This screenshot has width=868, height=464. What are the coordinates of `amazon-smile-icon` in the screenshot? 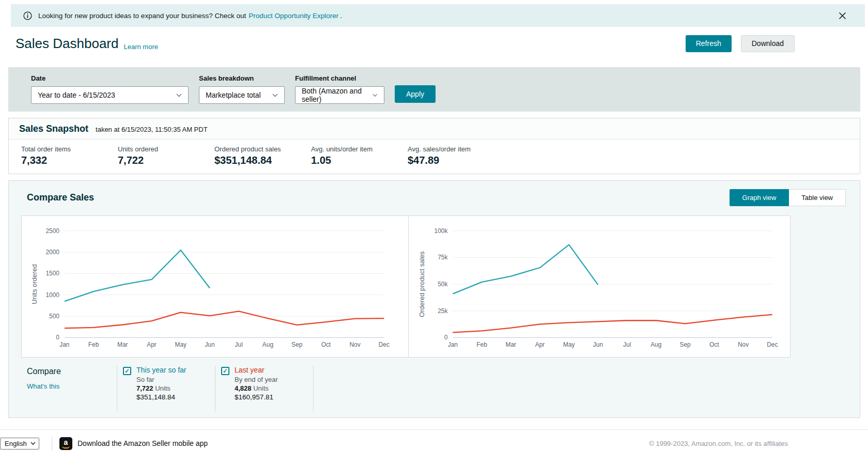 It's located at (66, 447).